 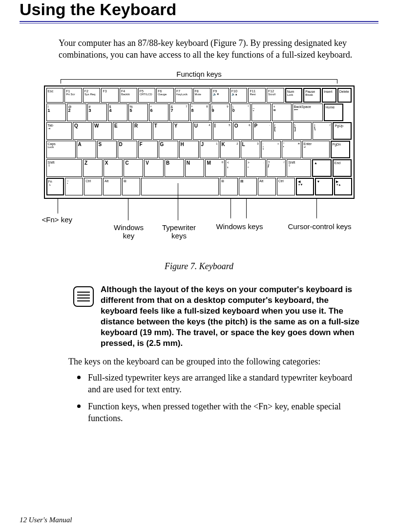 I want to click on key: End, so click(x=342, y=168).